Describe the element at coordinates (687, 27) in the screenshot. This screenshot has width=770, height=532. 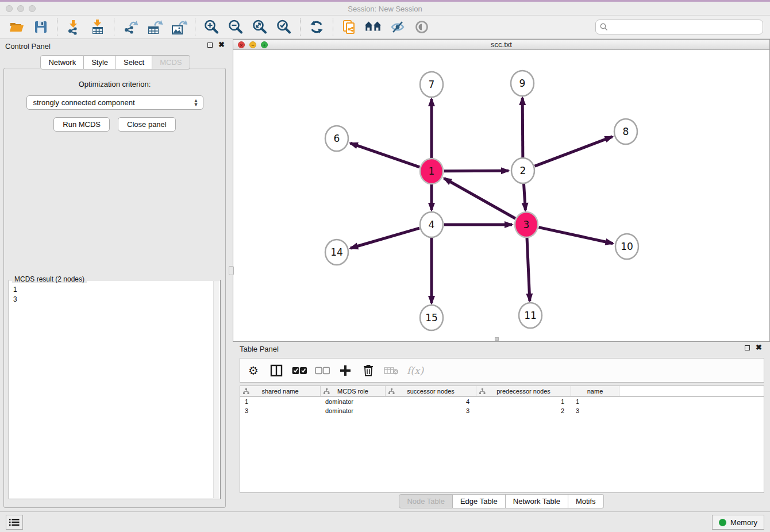
I see `search-input` at that location.